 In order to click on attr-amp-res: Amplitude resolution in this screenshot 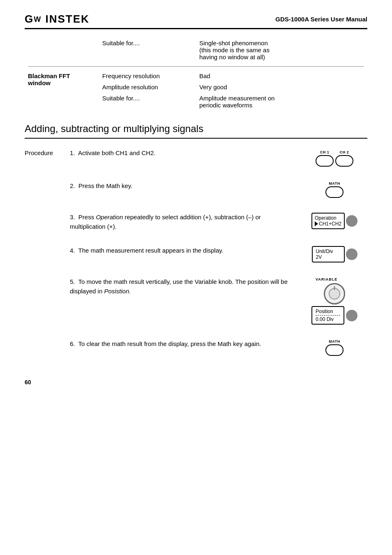, I will do `click(148, 87)`.